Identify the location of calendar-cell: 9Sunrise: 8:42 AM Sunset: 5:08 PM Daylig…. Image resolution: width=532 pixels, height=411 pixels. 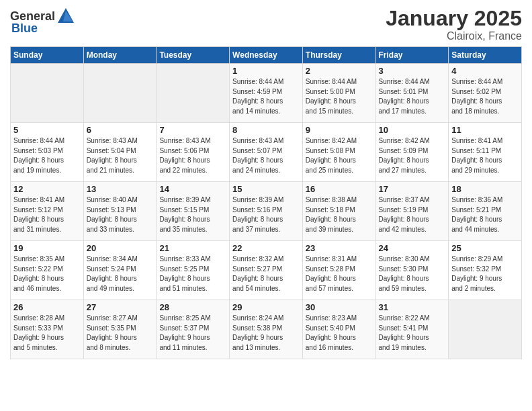
(339, 152).